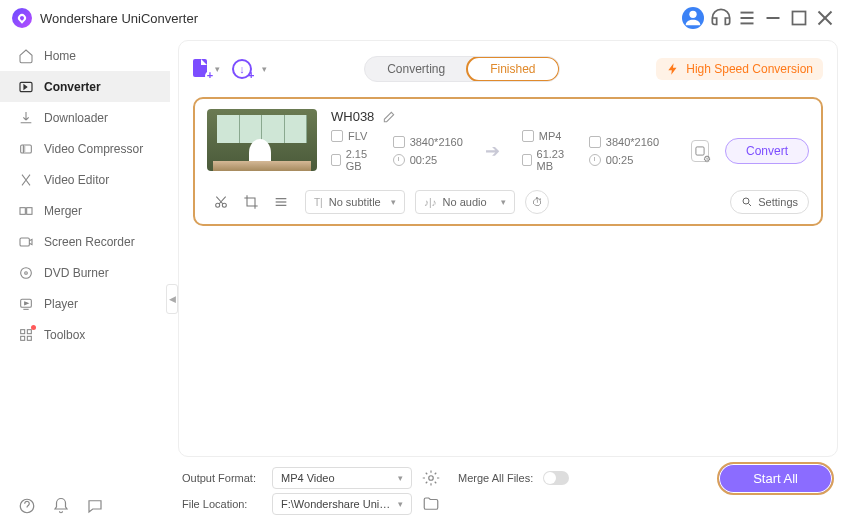 The height and width of the screenshot is (527, 850). I want to click on sidebar-item-label: Toolbox, so click(64, 335).